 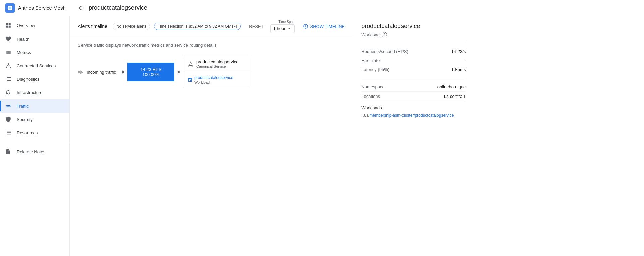 I want to click on release-notes-icon, so click(x=8, y=152).